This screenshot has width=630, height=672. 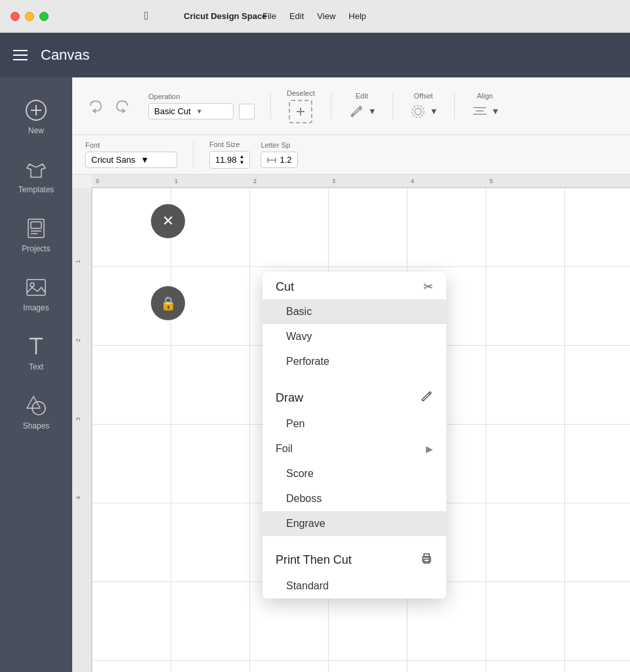 What do you see at coordinates (36, 117) in the screenshot?
I see `sidebar-item-new: New` at bounding box center [36, 117].